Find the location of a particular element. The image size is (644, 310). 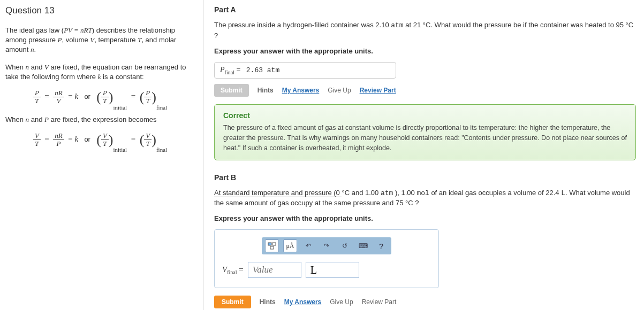

correct-feedback-box: Correct The pressure of a fixed amount o… is located at coordinates (425, 132).